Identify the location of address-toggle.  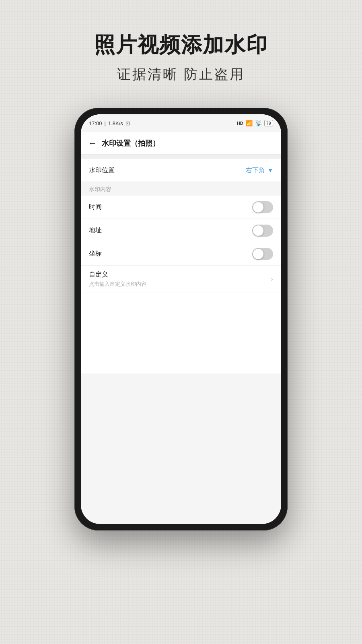
(263, 231).